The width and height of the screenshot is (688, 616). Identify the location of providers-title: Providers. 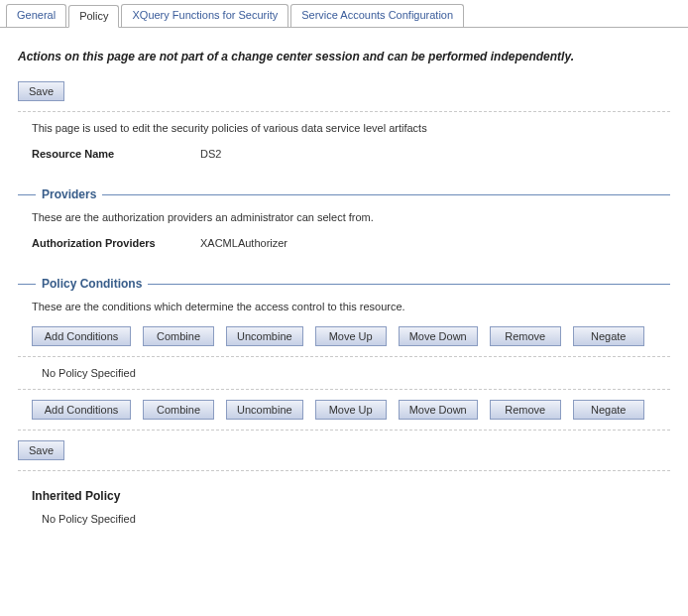
(69, 194).